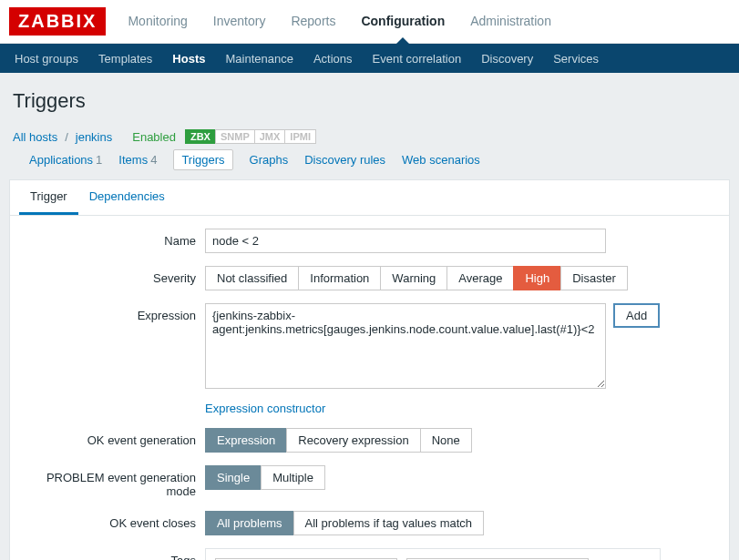 This screenshot has width=739, height=560. What do you see at coordinates (433, 554) in the screenshot?
I see `tags-box: Remove Add` at bounding box center [433, 554].